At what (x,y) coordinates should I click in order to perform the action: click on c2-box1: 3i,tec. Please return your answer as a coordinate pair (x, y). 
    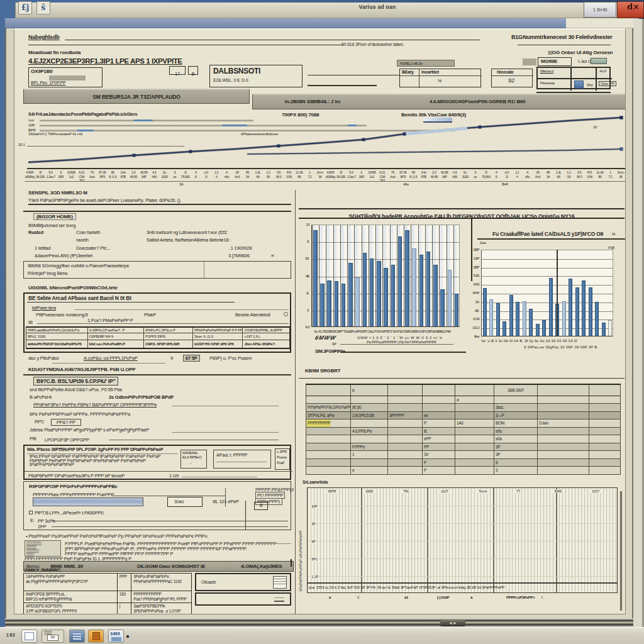
    Looking at the image, I should click on (185, 502).